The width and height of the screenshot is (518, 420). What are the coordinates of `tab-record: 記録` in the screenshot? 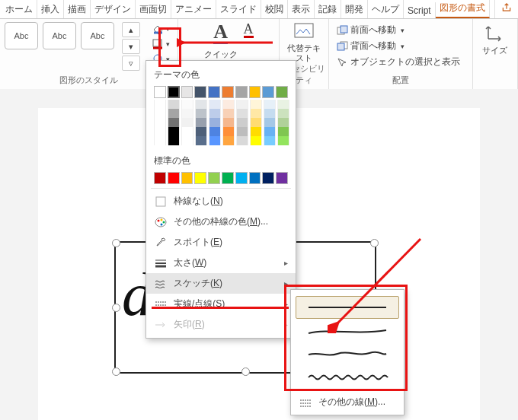 It's located at (328, 9).